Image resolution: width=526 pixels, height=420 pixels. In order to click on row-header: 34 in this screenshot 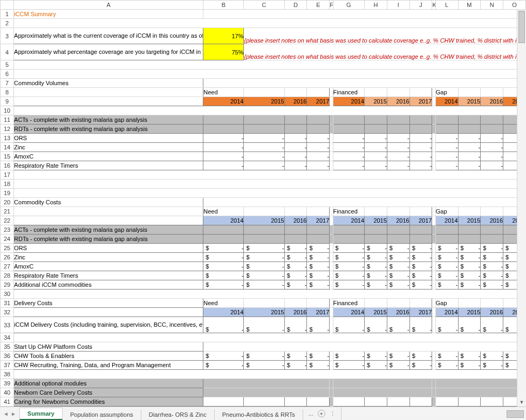, I will do `click(8, 338)`.